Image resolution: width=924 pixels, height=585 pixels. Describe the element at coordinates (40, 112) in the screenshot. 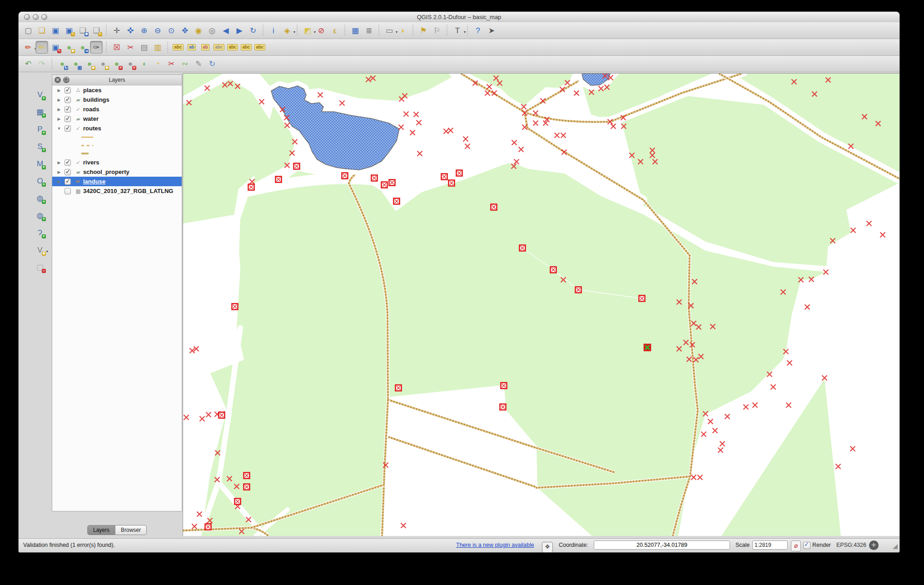

I see `add-raster-layer-icon: ▦+` at that location.